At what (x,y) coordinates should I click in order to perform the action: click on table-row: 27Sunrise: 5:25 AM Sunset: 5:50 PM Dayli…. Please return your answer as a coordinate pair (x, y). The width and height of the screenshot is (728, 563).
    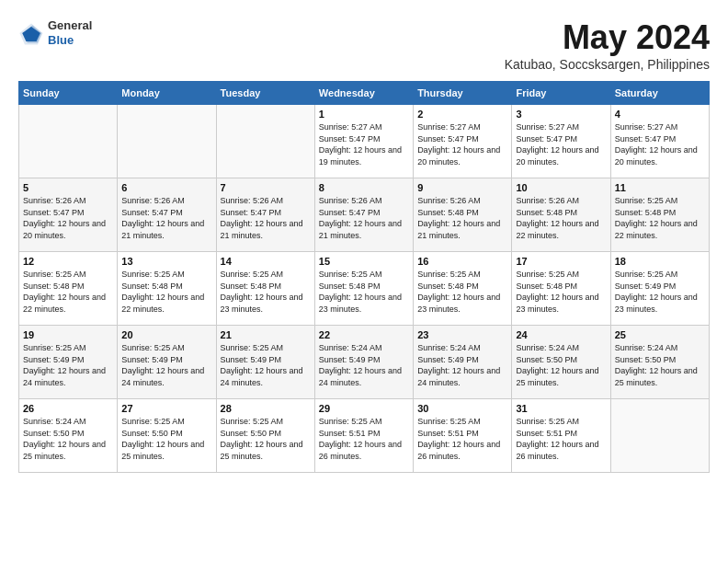
    Looking at the image, I should click on (167, 436).